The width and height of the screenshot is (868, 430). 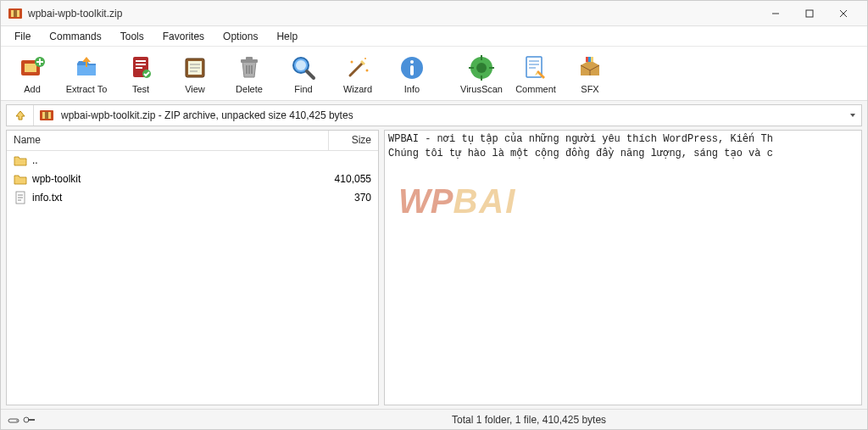 What do you see at coordinates (32, 74) in the screenshot?
I see `add-button: Add` at bounding box center [32, 74].